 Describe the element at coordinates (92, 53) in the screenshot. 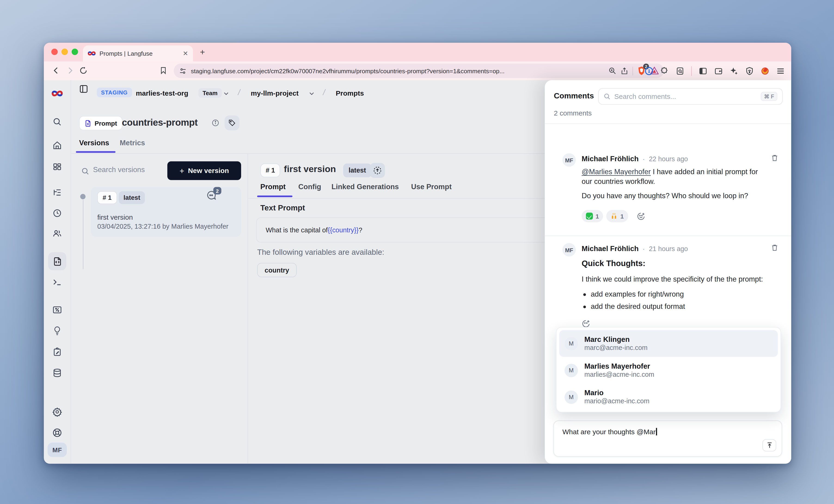

I see `langfuse-favicon` at that location.